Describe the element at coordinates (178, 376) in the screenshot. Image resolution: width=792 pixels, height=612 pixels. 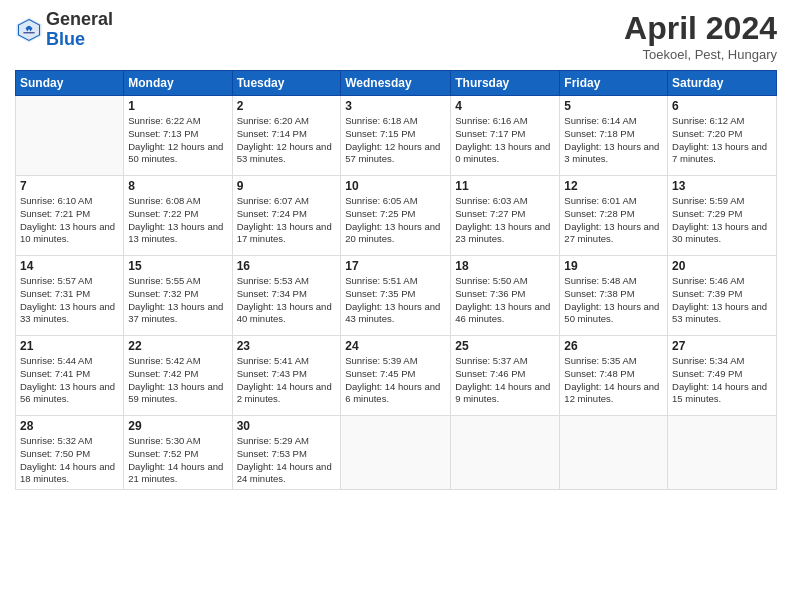
I see `table-row: 22Sunrise: 5:42 AMSunset: 7:42 PMDayligh…` at that location.